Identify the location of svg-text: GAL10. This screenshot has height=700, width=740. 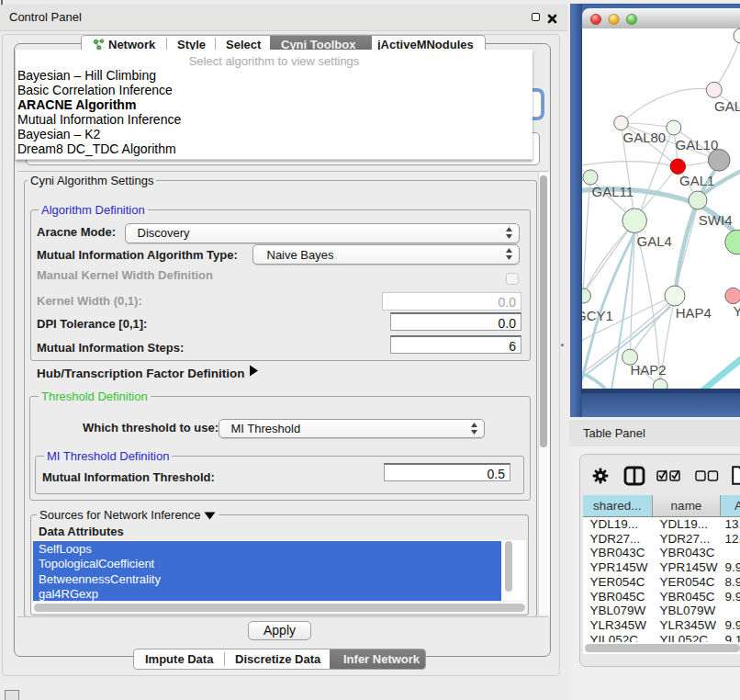
(698, 145).